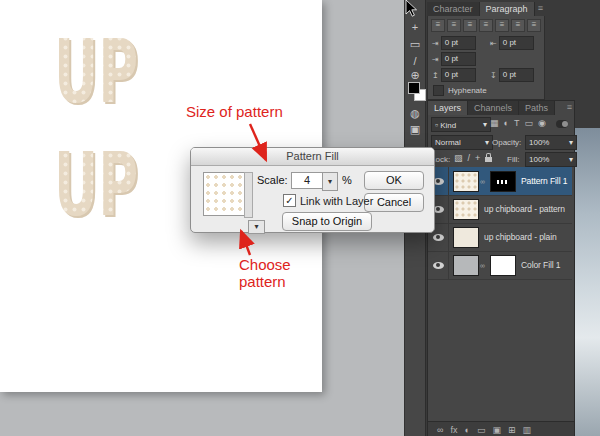  What do you see at coordinates (415, 75) in the screenshot?
I see `zoom-tool-icon: ⊕` at bounding box center [415, 75].